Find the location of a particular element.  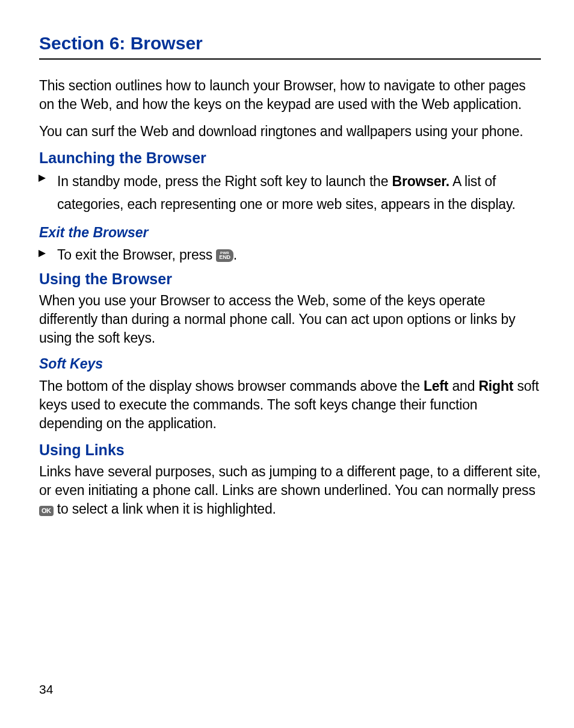

heading-soft-keys: Soft Keys is located at coordinates (290, 364).